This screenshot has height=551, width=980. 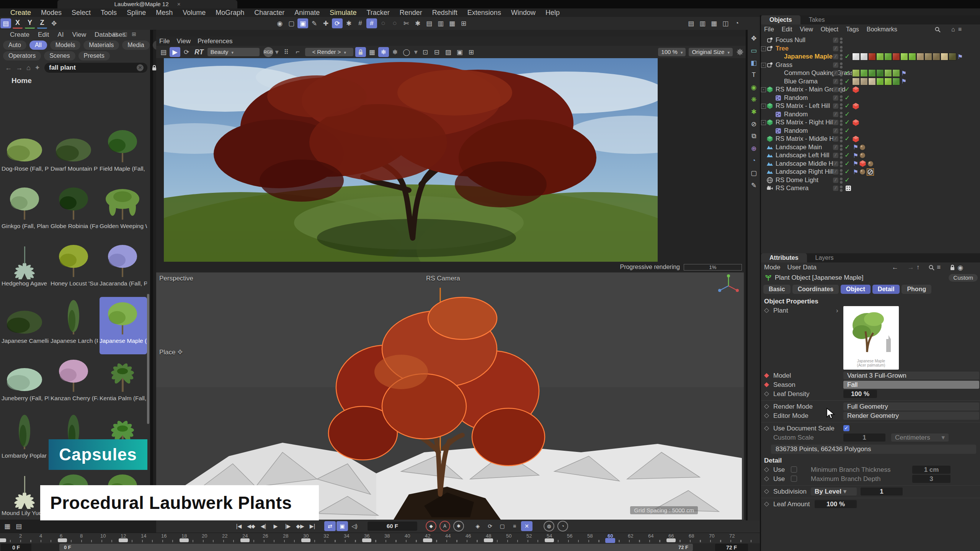 I want to click on panel-b-icon: ▥, so click(x=441, y=23).